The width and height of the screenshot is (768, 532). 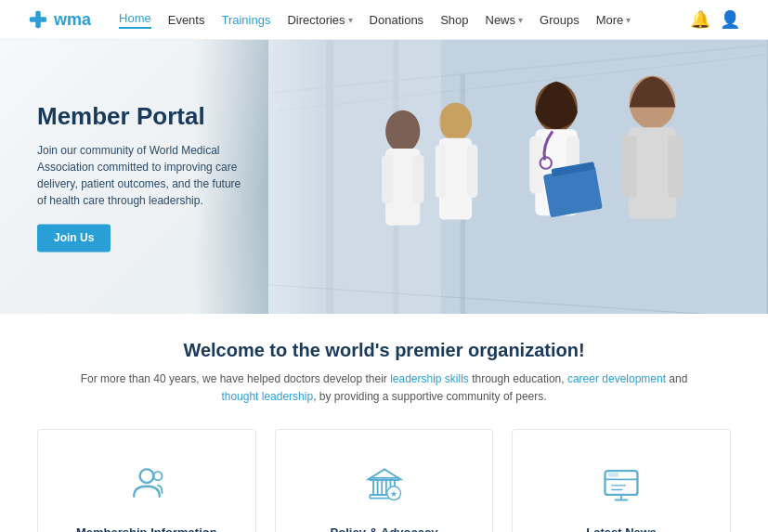 I want to click on welcome-heading: Welcome to the world's premier organizat…, so click(x=384, y=351).